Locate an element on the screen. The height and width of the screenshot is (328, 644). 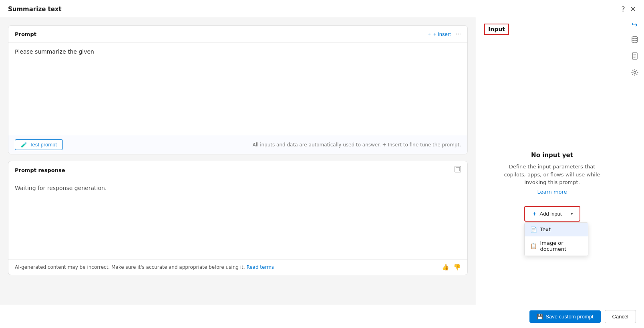
image-icon: 📋 is located at coordinates (533, 246).